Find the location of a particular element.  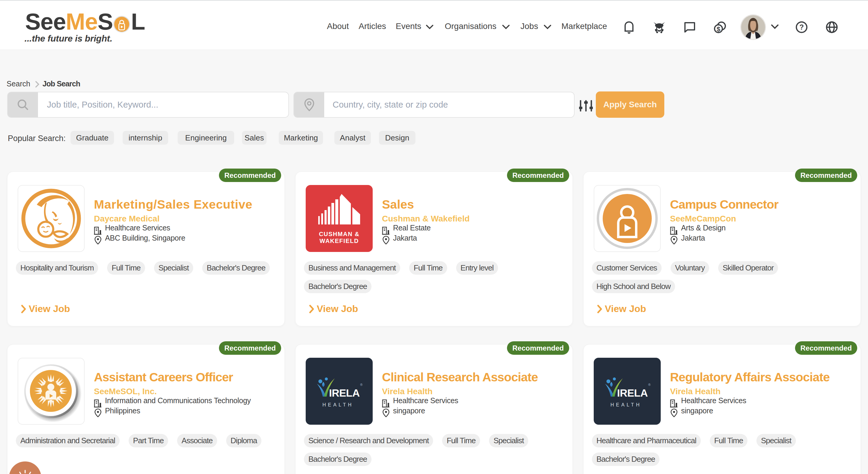

svg-text: CUSHMAN & is located at coordinates (339, 234).